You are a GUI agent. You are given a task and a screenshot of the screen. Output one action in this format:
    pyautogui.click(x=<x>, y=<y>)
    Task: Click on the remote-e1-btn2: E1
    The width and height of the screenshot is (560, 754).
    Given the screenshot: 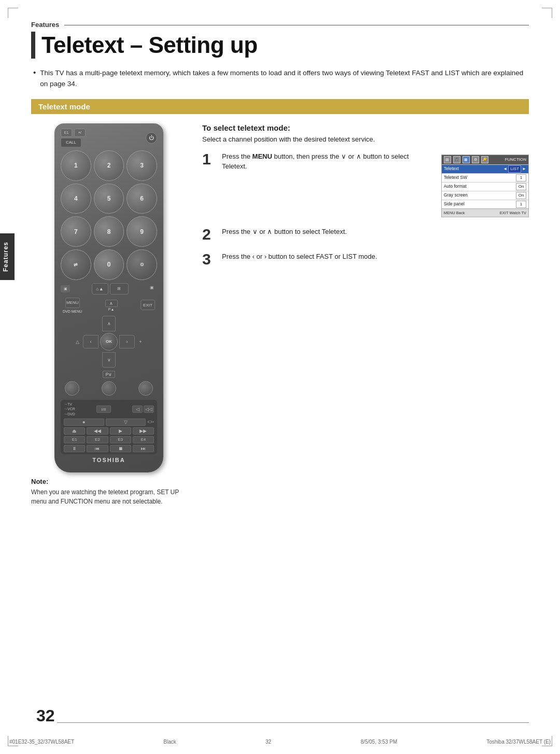 What is the action you would take?
    pyautogui.click(x=75, y=440)
    